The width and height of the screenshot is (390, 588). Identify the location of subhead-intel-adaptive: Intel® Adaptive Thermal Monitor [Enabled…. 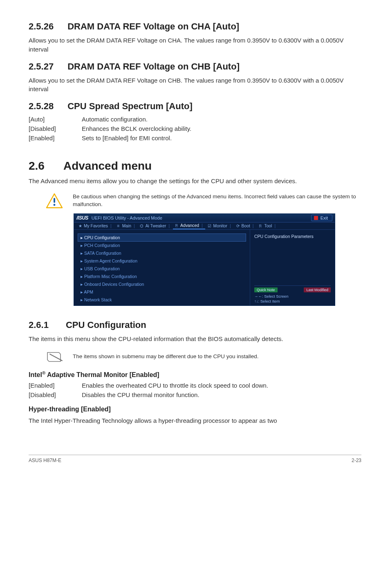
(195, 375).